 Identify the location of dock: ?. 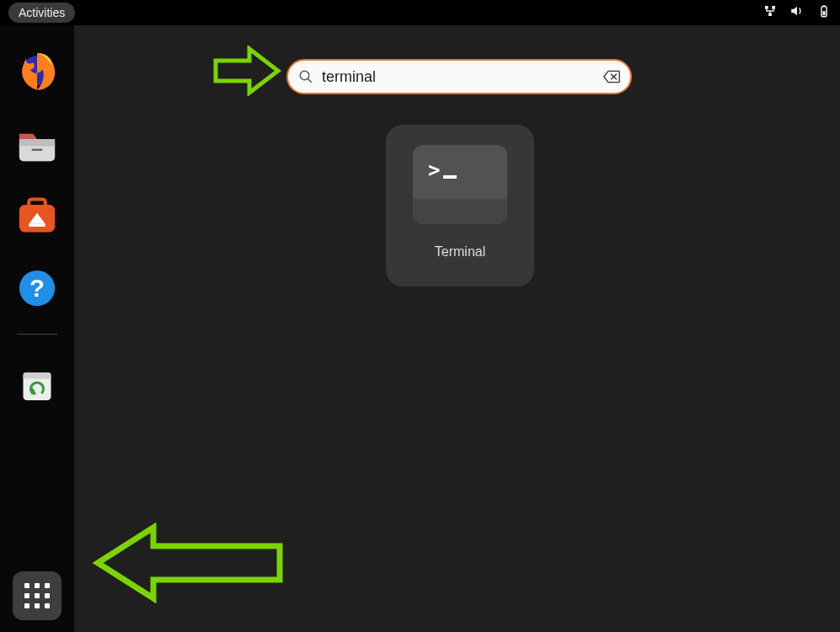
(37, 329).